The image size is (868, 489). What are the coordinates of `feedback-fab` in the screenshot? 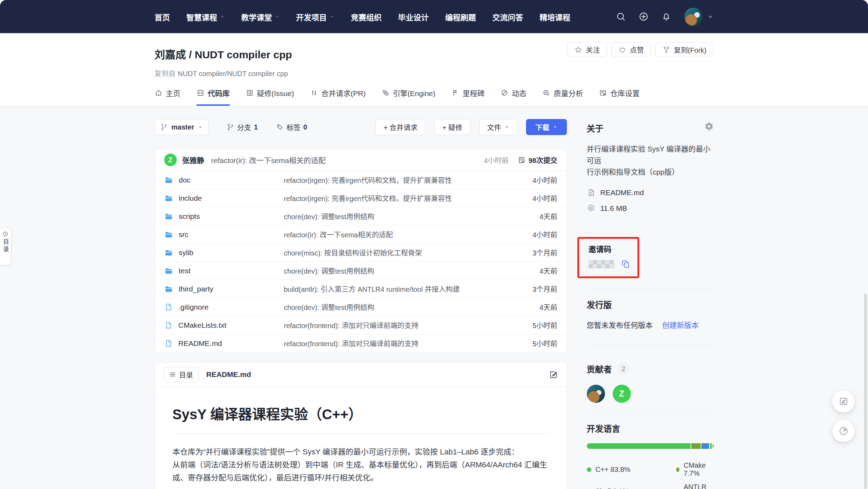 It's located at (844, 401).